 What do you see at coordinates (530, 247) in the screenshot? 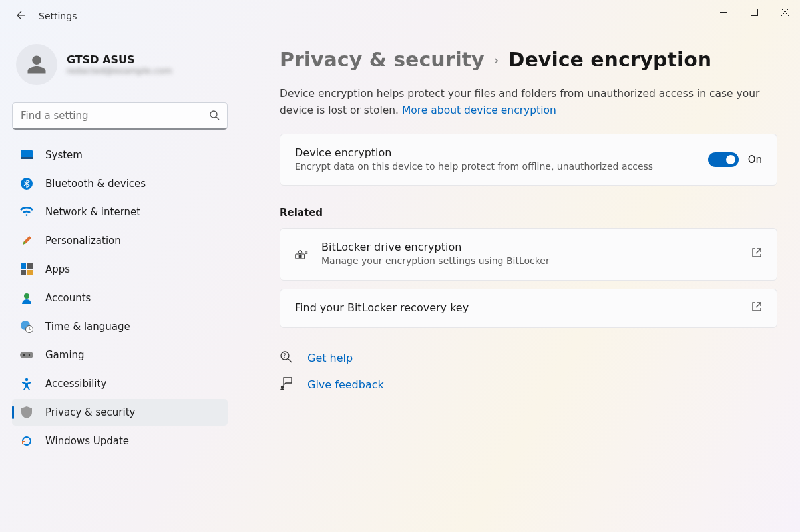
I see `card-title: BitLocker drive encryption` at bounding box center [530, 247].